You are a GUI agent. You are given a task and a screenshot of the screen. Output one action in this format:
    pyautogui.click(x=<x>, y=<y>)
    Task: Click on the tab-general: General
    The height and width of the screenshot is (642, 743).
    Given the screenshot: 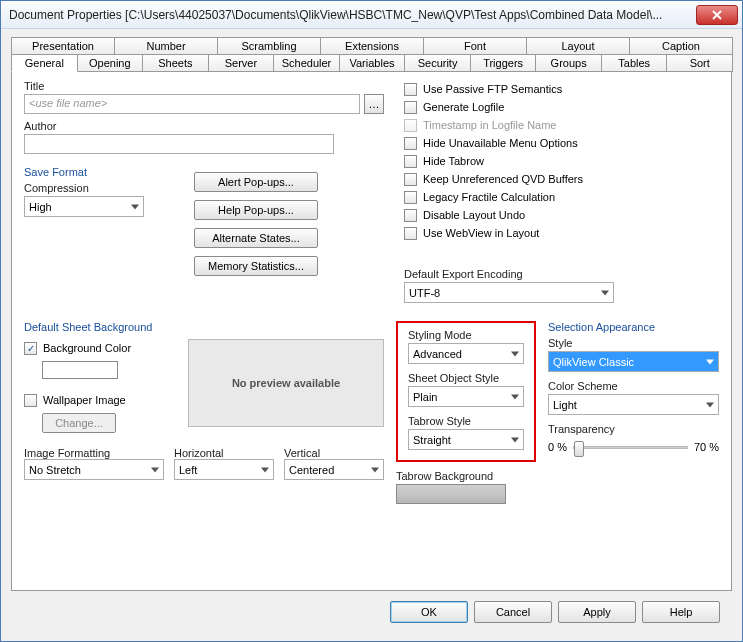 What is the action you would take?
    pyautogui.click(x=44, y=63)
    